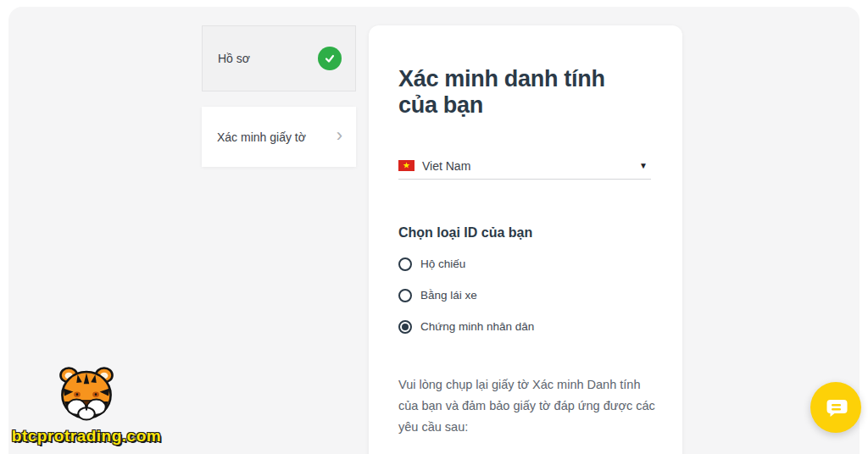 The height and width of the screenshot is (454, 868). I want to click on profile-step-label: Hồ sơ, so click(234, 58).